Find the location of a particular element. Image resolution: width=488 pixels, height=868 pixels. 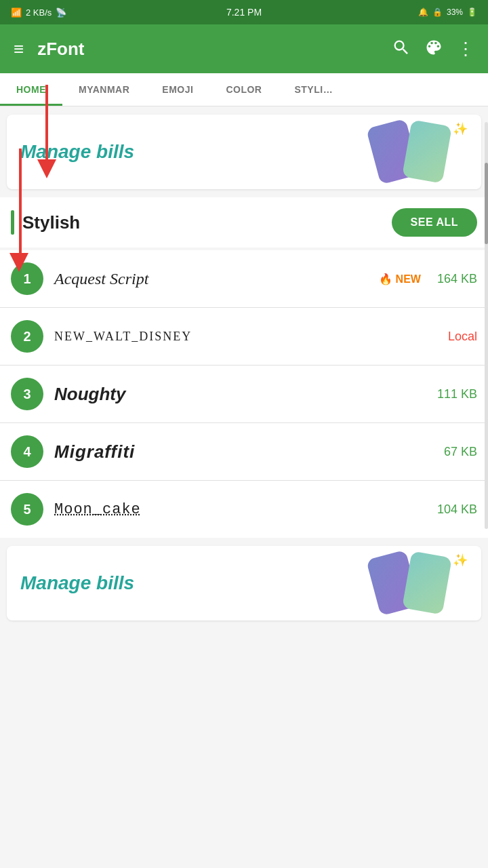

ad-text-bottom: Manage bills is located at coordinates (77, 583).